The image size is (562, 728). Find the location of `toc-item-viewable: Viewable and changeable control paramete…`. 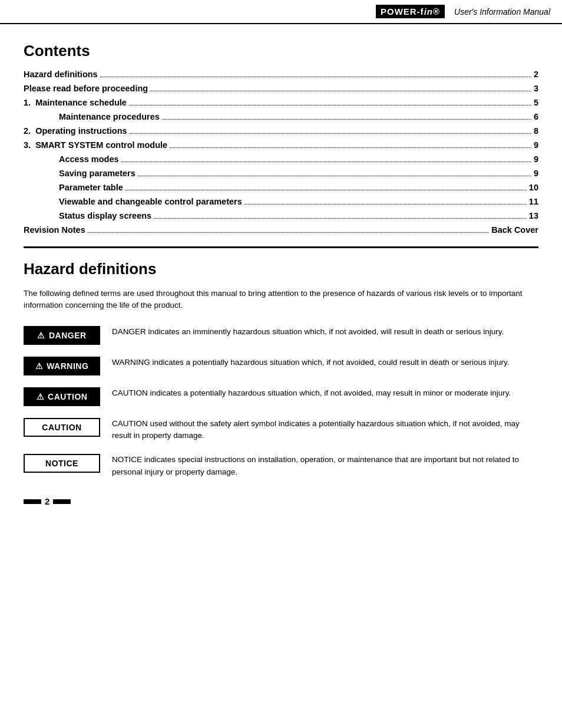

toc-item-viewable: Viewable and changeable control paramete… is located at coordinates (281, 202).